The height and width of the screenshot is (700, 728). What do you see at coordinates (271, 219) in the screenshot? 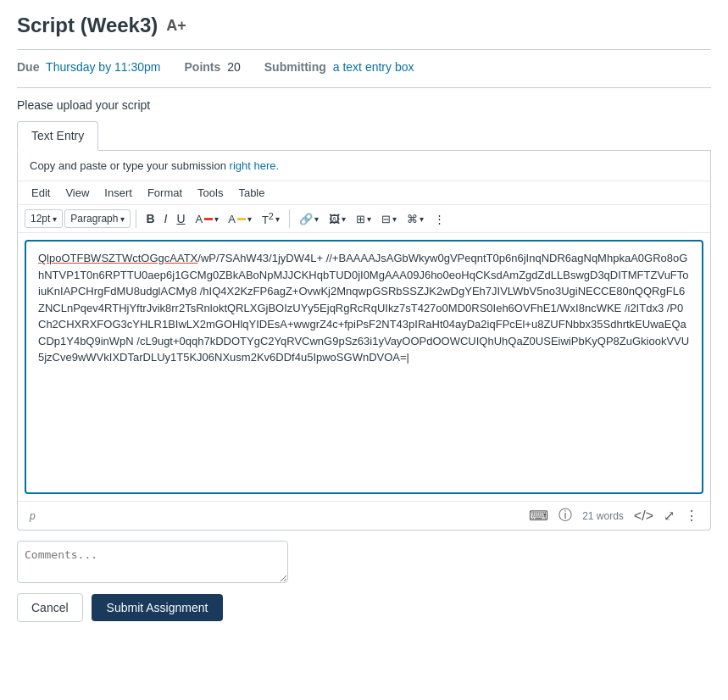
I see `superscript-group: T2 ▾` at bounding box center [271, 219].